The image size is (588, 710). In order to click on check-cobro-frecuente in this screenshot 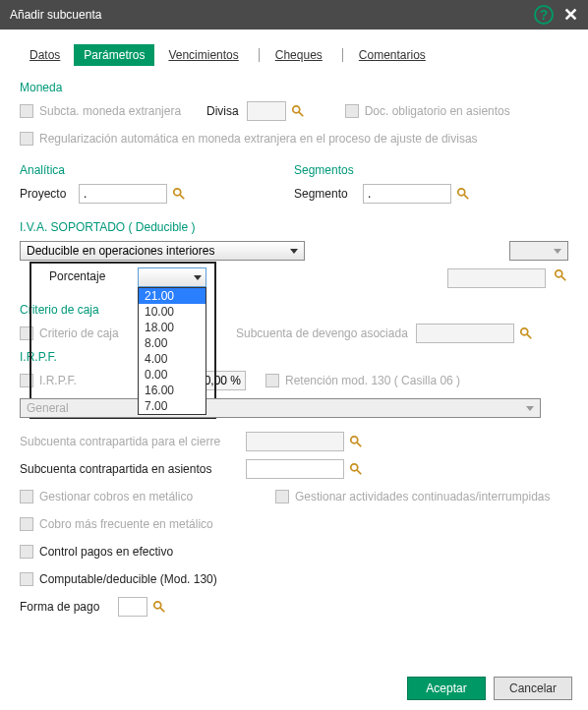, I will do `click(27, 524)`.